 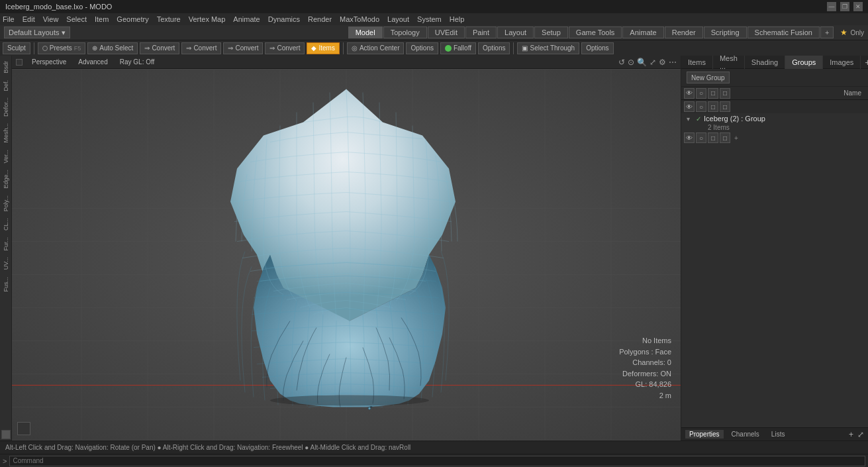 What do you see at coordinates (725, 138) in the screenshot?
I see `tree-settings-icon-2: □` at bounding box center [725, 138].